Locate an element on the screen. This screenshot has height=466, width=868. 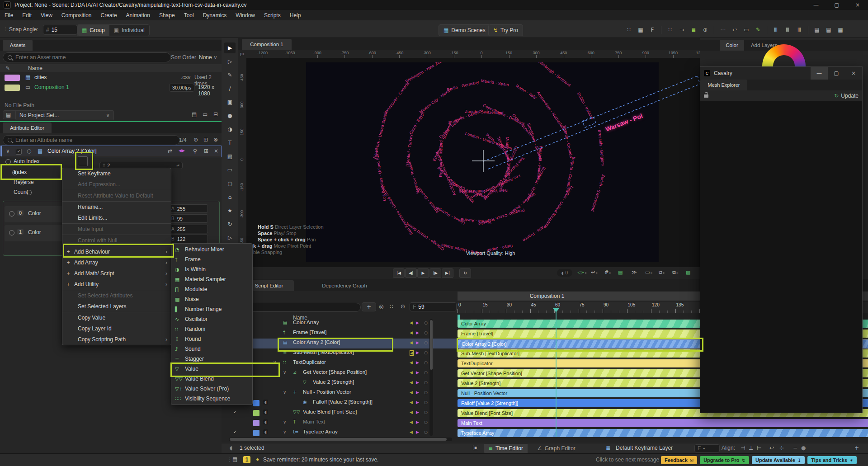
graph-editor-tab: ∠ Graph Editor is located at coordinates (556, 448).